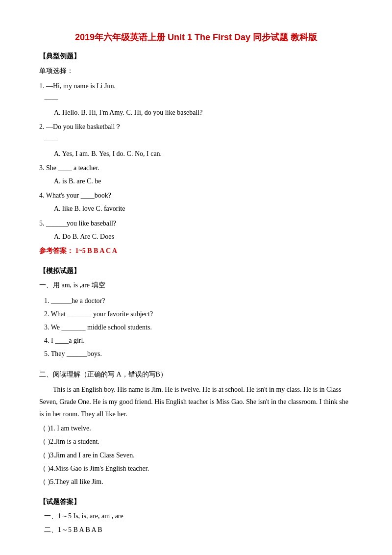 This screenshot has height=555, width=392. What do you see at coordinates (77, 224) in the screenshot?
I see `q5-text: 5. ______you like baseball?` at bounding box center [77, 224].